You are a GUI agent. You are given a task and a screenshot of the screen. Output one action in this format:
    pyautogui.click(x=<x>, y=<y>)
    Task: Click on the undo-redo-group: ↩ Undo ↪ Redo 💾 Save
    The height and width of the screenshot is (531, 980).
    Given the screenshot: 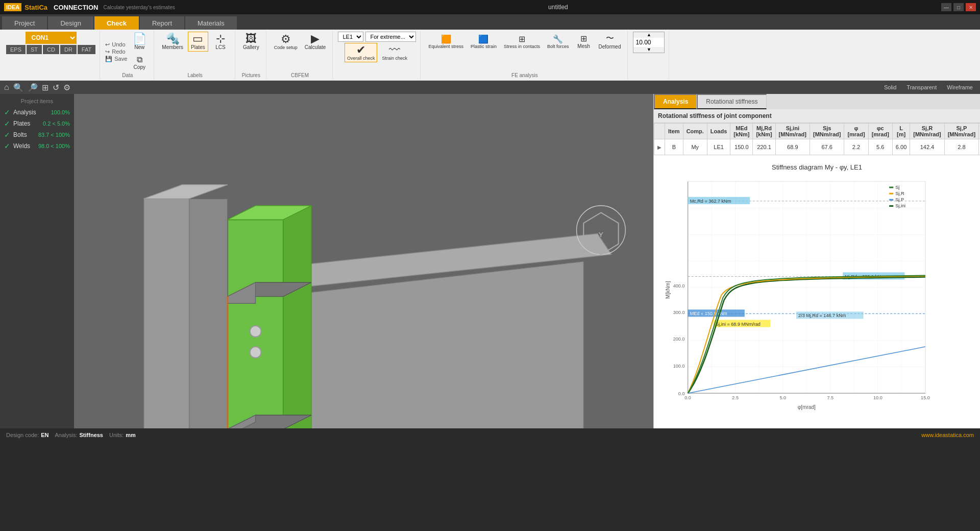 What is the action you would take?
    pyautogui.click(x=116, y=52)
    